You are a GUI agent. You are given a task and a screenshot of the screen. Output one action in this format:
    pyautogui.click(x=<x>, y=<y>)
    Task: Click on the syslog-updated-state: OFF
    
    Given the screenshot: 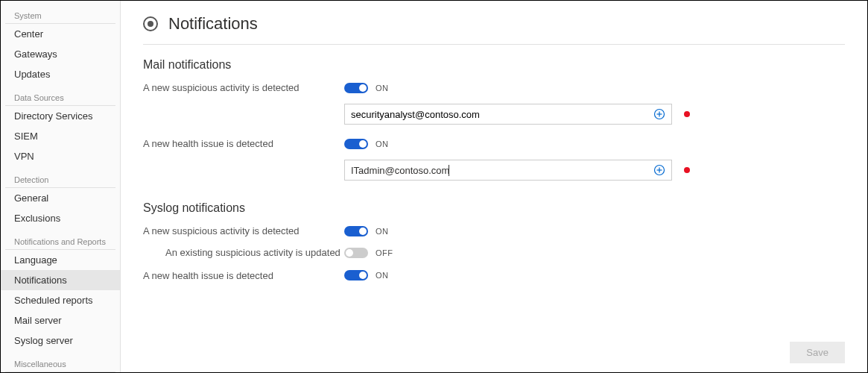 What is the action you would take?
    pyautogui.click(x=384, y=253)
    